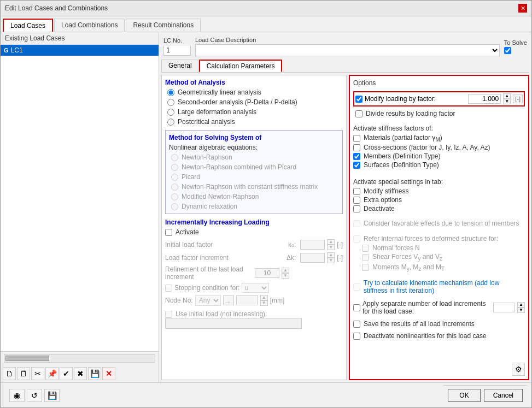 The image size is (532, 408). What do you see at coordinates (241, 66) in the screenshot?
I see `tab-calculation-parameters: Calculation Parameters` at bounding box center [241, 66].